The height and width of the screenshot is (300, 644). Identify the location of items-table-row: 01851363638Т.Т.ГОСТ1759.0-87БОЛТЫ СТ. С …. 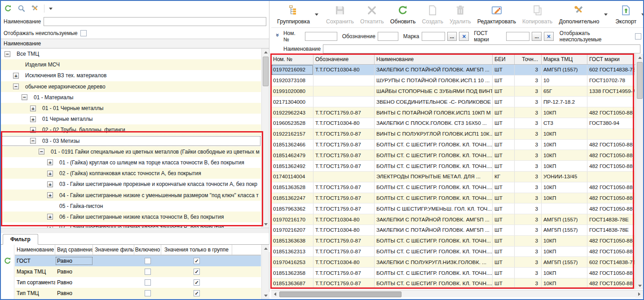
(453, 241).